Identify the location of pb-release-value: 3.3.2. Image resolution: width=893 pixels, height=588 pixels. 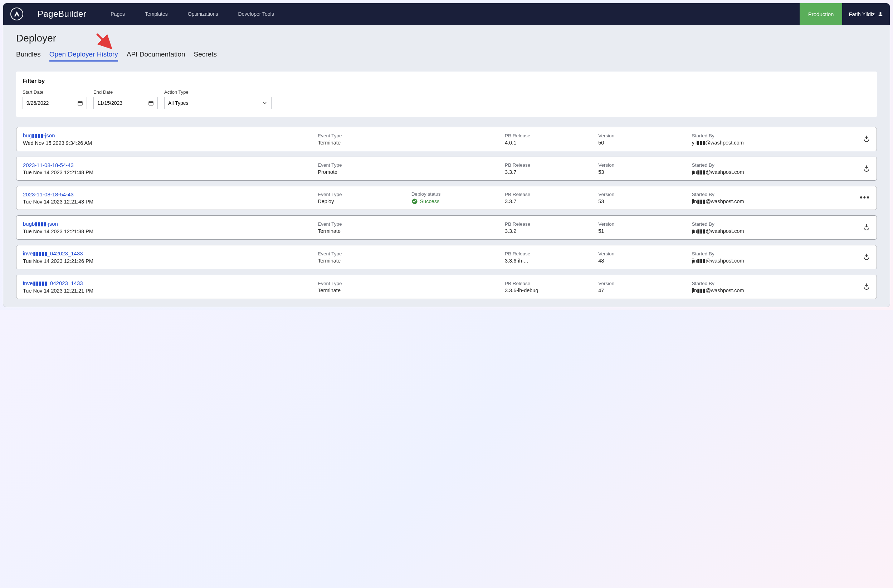
(550, 231).